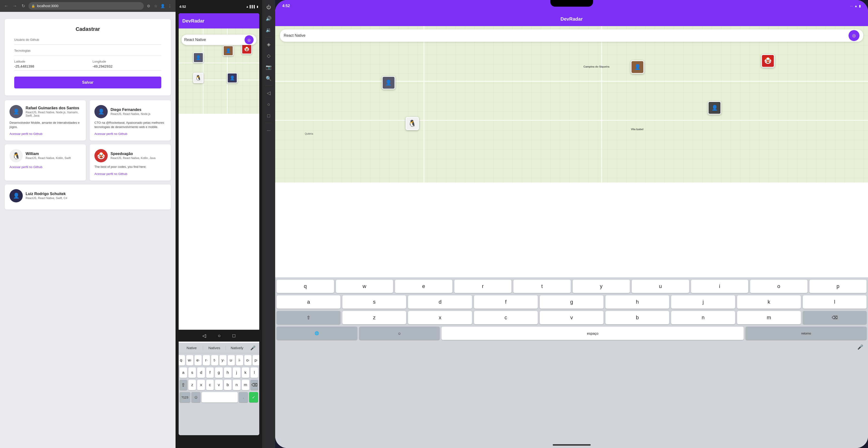 The height and width of the screenshot is (448, 868). Describe the element at coordinates (571, 36) in the screenshot. I see `ios-search-bar: ◎` at that location.